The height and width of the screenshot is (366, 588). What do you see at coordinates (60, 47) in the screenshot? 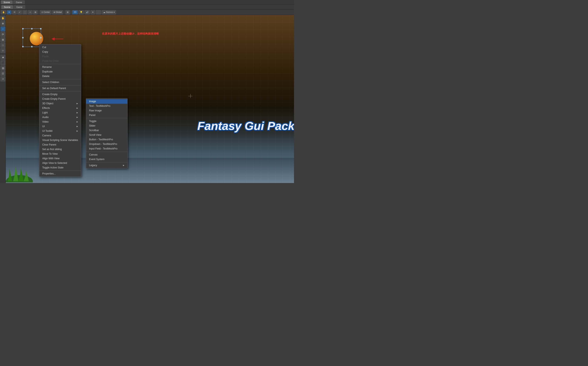
I see `ctx-cut: Cut` at bounding box center [60, 47].